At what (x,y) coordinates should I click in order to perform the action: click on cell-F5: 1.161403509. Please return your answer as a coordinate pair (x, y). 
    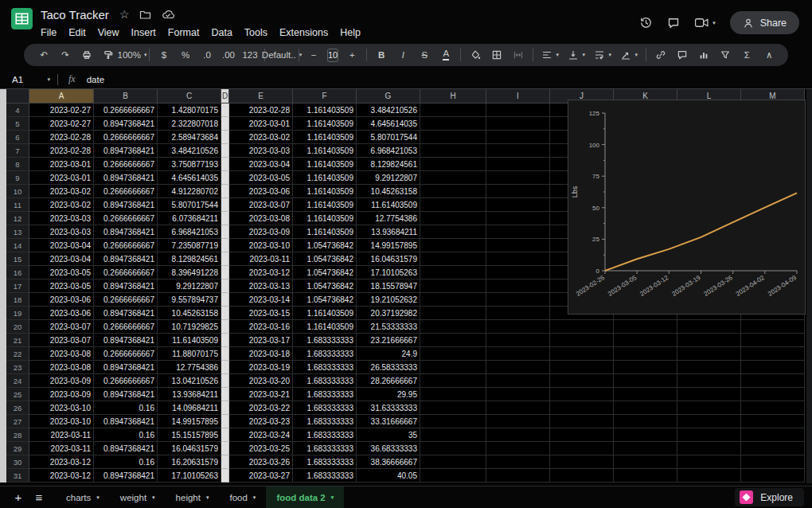
    Looking at the image, I should click on (325, 124).